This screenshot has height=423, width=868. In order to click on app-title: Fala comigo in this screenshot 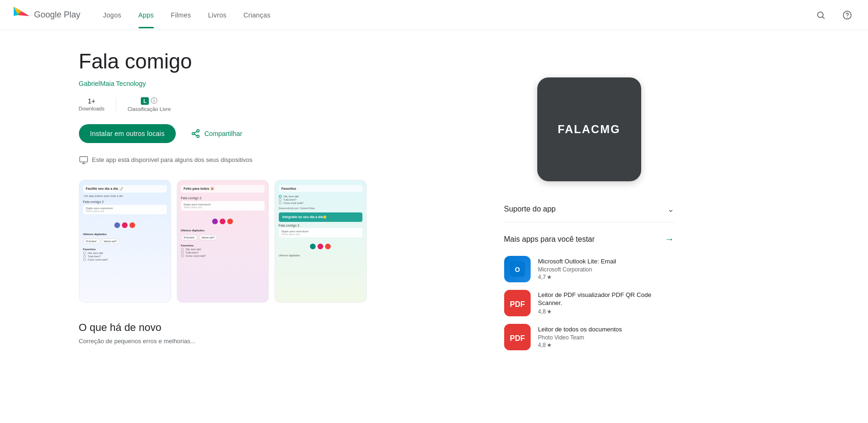, I will do `click(280, 61)`.